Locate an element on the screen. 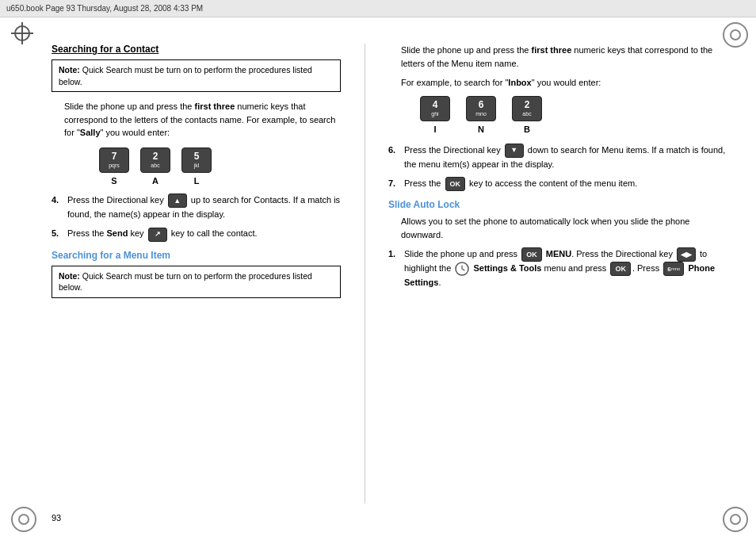 This screenshot has height=540, width=756. key-item-s: 7 pqrs S is located at coordinates (114, 167).